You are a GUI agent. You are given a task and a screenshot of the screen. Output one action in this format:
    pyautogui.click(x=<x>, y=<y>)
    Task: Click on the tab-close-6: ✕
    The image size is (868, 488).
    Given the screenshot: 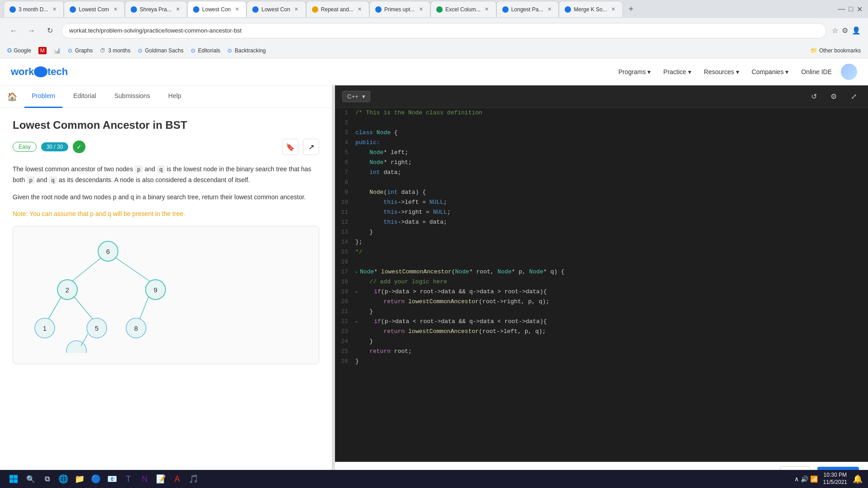 What is the action you would take?
    pyautogui.click(x=360, y=9)
    